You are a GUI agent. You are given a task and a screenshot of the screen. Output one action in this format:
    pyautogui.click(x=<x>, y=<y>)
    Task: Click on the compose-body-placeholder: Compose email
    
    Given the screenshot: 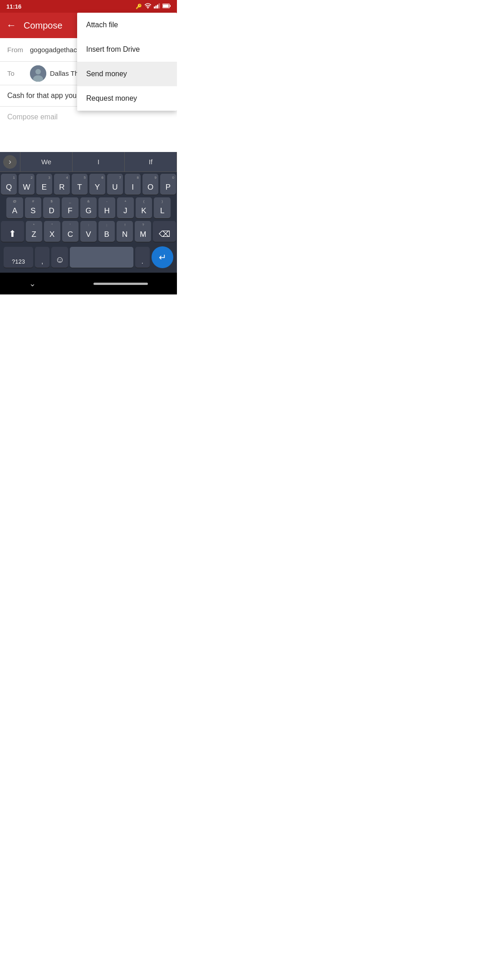 What is the action you would take?
    pyautogui.click(x=88, y=129)
    